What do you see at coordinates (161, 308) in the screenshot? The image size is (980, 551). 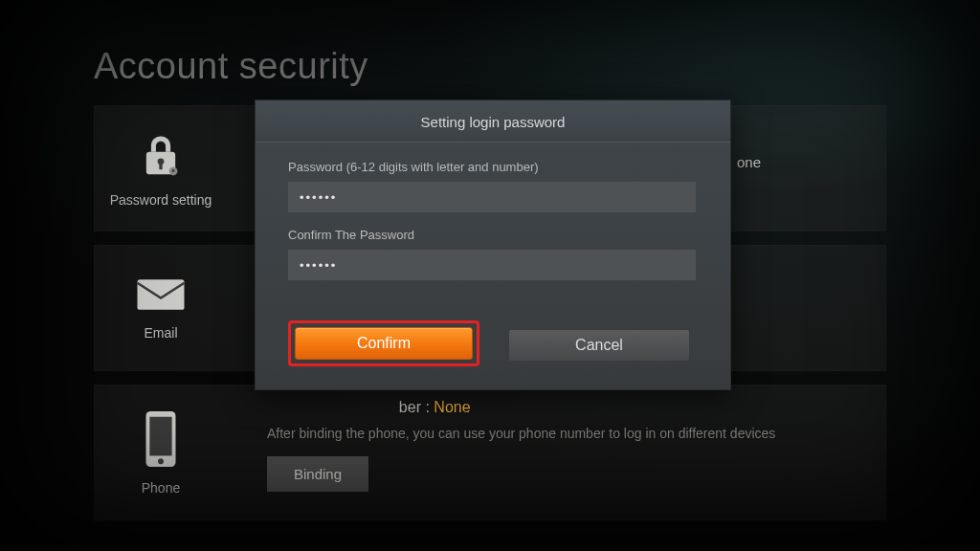 I see `sidebar-item-email: Email` at bounding box center [161, 308].